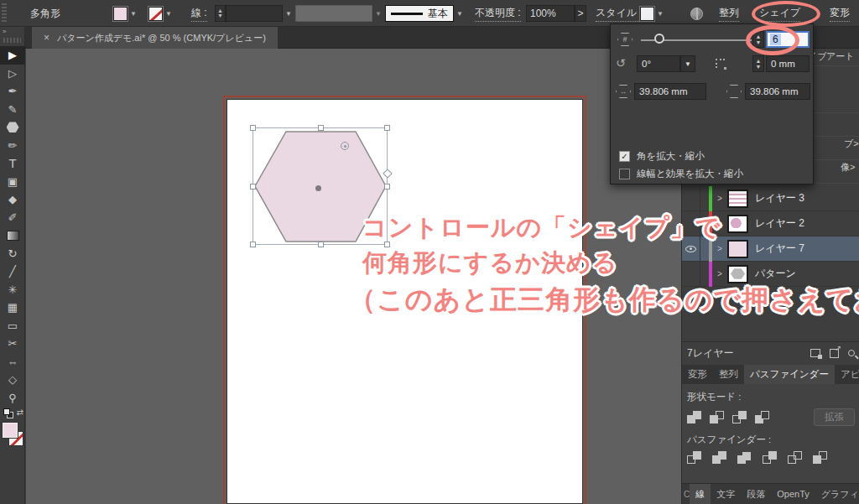 The height and width of the screenshot is (504, 859). What do you see at coordinates (550, 13) in the screenshot?
I see `opacity-field: 100%` at bounding box center [550, 13].